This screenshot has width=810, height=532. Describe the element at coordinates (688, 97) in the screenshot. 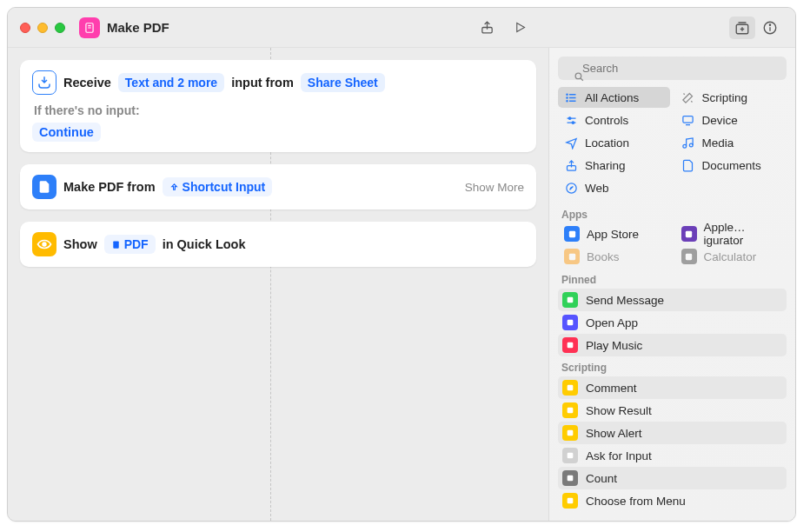

I see `wand-icon` at that location.